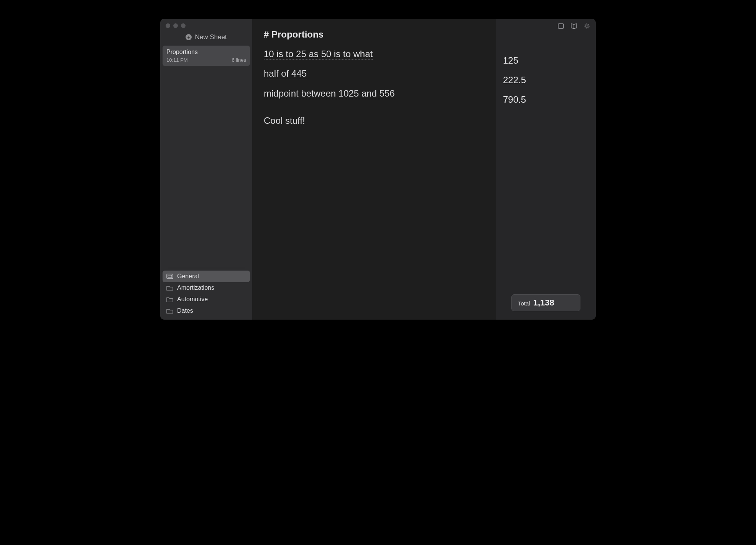  I want to click on folder-list: General Amortizations Automotive Dates, so click(206, 295).